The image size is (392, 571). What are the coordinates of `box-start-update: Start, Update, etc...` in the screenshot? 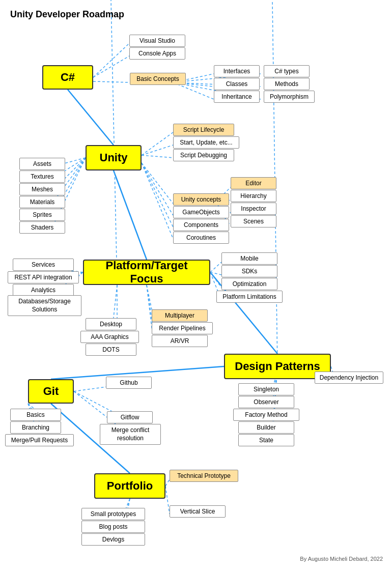 It's located at (206, 142).